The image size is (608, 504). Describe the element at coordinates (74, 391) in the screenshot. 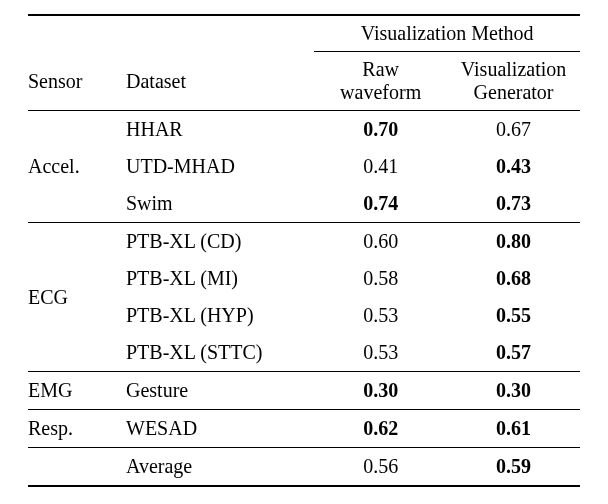

I see `sensor-cell: EMG` at that location.